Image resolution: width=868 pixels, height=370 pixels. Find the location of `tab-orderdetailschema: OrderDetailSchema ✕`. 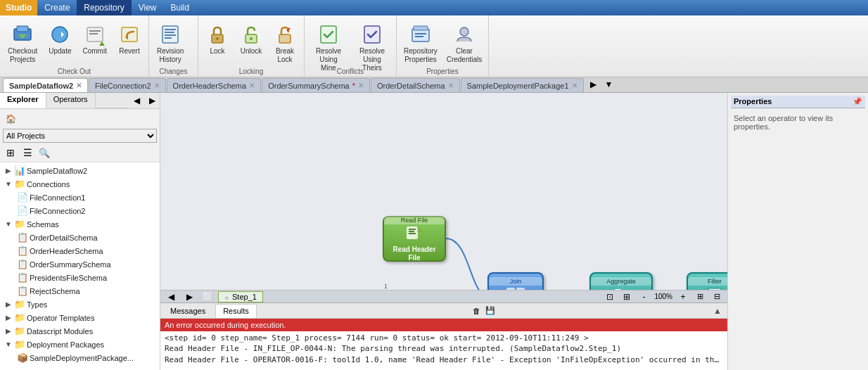

tab-orderdetailschema: OrderDetailSchema ✕ is located at coordinates (415, 85).